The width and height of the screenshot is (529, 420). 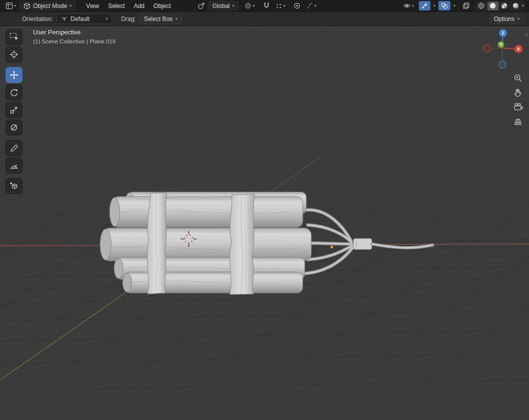 I want to click on orientation-icon, so click(x=201, y=6).